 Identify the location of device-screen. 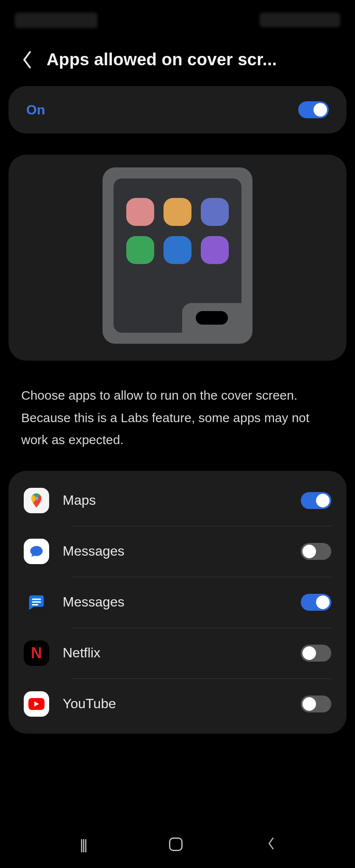
(178, 256).